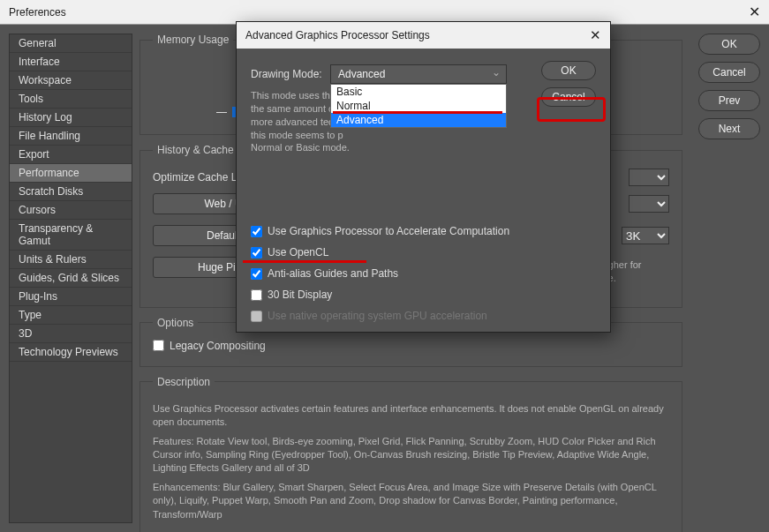  What do you see at coordinates (729, 129) in the screenshot?
I see `next-button: Next` at bounding box center [729, 129].